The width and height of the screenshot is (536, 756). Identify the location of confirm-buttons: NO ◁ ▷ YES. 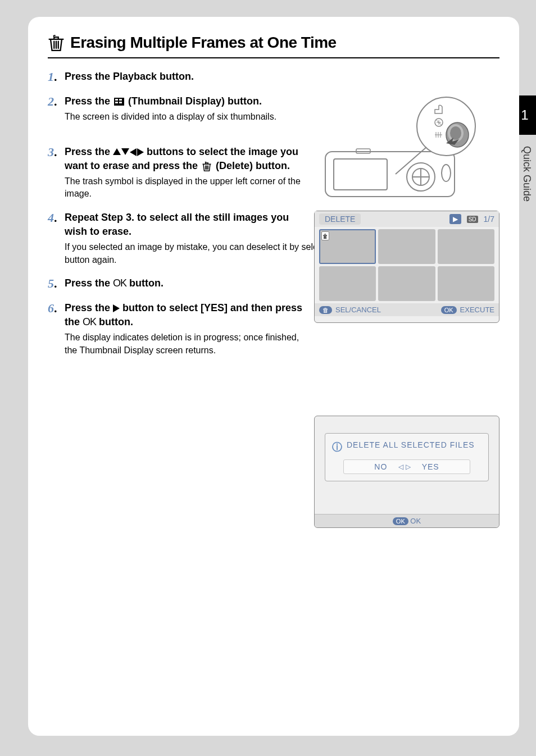
(407, 467).